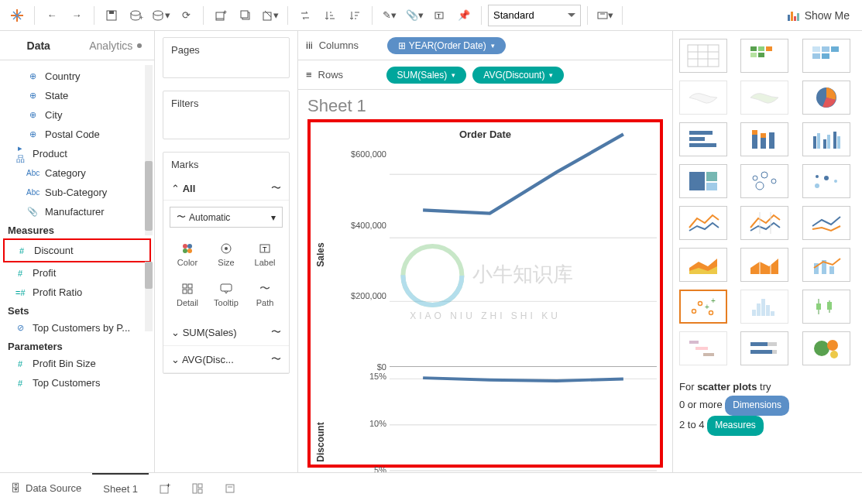  Describe the element at coordinates (270, 15) in the screenshot. I see `clear-icon: ▾` at that location.